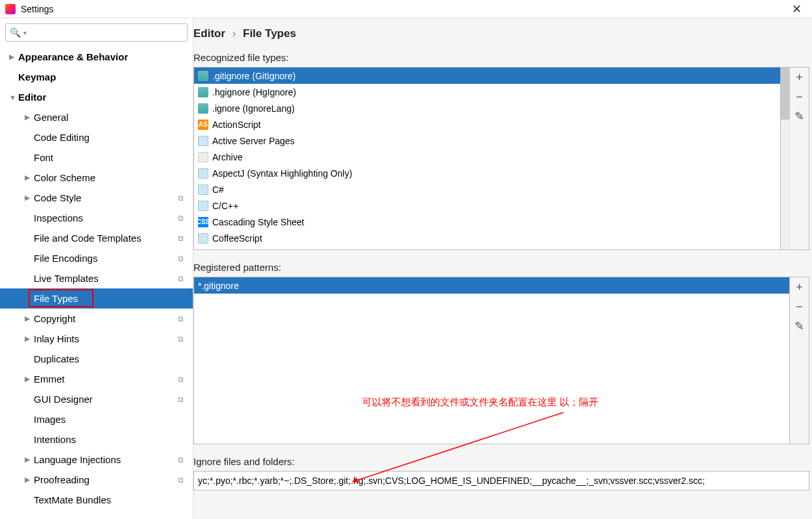  What do you see at coordinates (487, 125) in the screenshot?
I see `filetype-row: ASActionScript` at bounding box center [487, 125].